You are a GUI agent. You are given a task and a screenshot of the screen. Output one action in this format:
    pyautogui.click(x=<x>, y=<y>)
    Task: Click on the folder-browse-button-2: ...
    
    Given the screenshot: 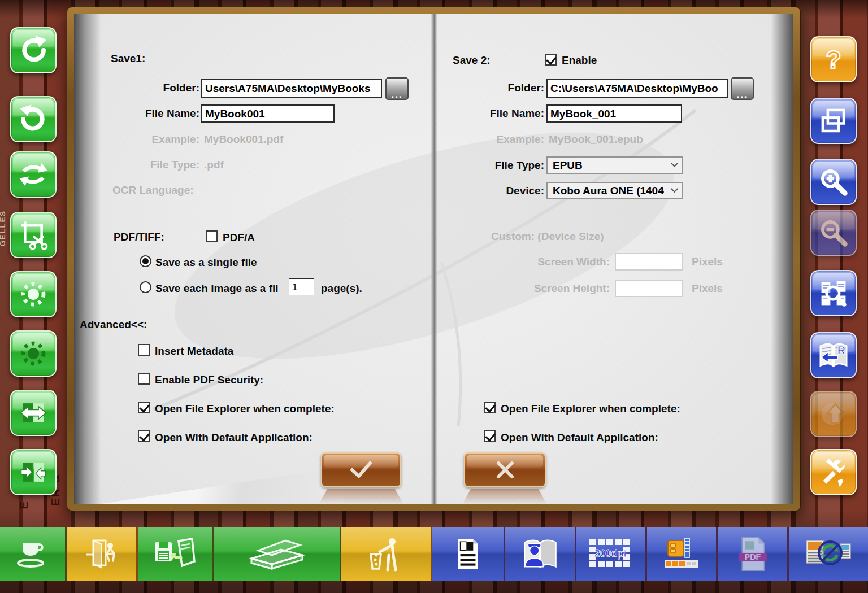 What is the action you would take?
    pyautogui.click(x=743, y=89)
    